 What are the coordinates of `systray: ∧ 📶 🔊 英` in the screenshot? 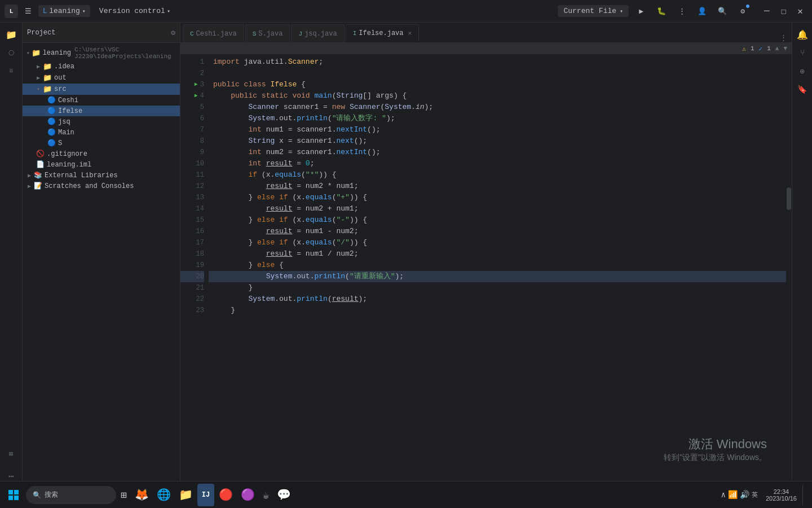 It's located at (740, 494).